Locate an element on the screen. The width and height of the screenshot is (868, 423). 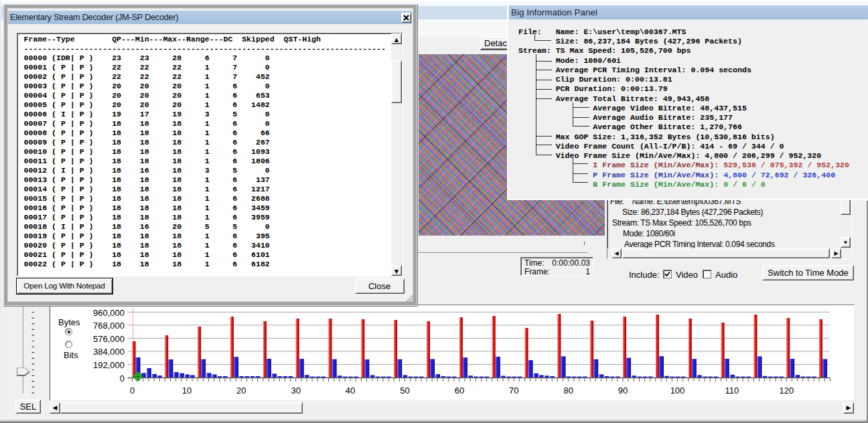
svg-text: 100 is located at coordinates (677, 391).